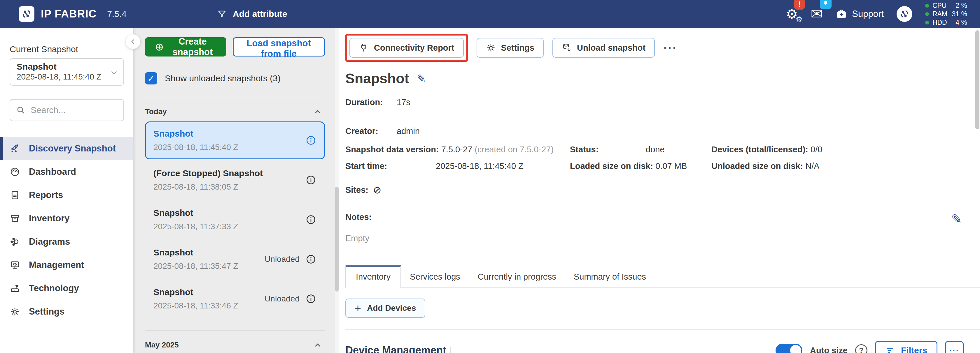  What do you see at coordinates (67, 218) in the screenshot?
I see `sidebar-item-inventory: Inventory` at bounding box center [67, 218].